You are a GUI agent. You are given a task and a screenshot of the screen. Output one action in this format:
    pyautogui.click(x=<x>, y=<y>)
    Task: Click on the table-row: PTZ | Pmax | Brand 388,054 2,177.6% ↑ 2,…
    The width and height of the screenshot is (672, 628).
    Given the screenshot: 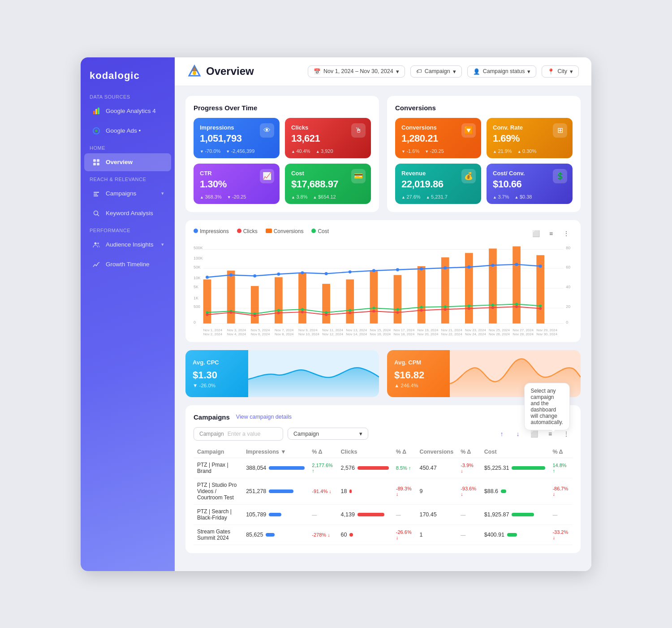 What is the action you would take?
    pyautogui.click(x=383, y=468)
    